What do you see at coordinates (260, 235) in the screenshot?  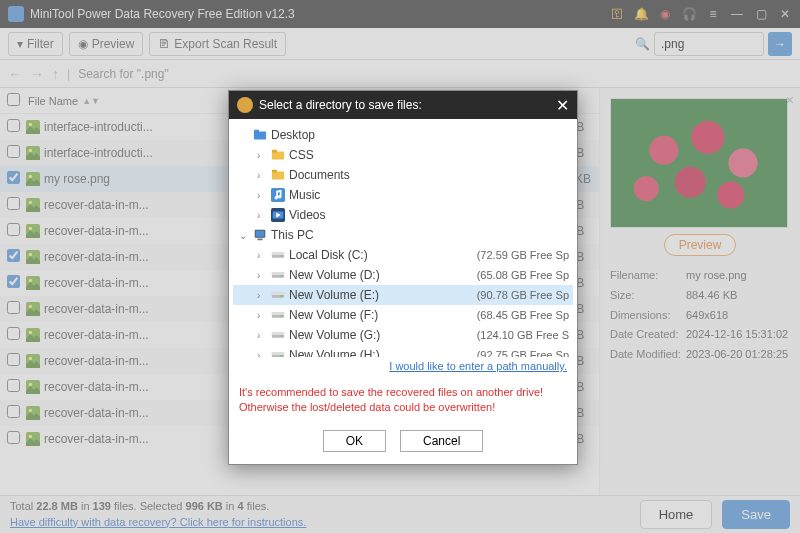 I see `pc-icon` at bounding box center [260, 235].